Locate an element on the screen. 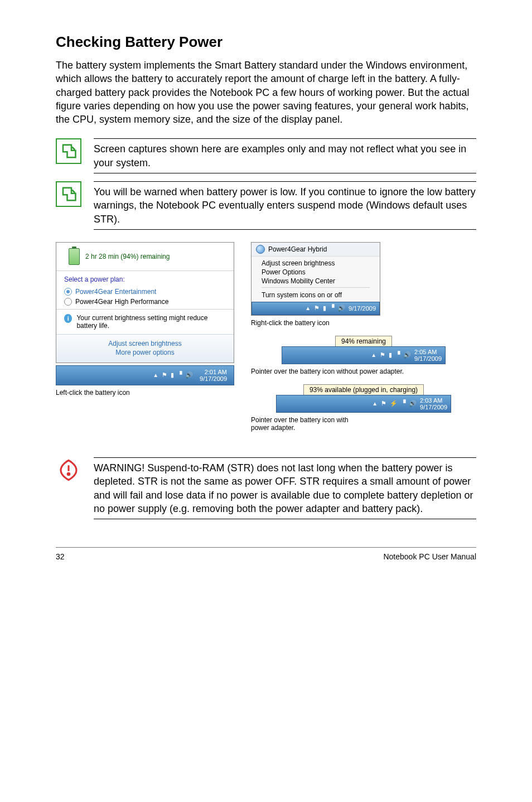 The image size is (532, 802). warning-block: WARNING! Suspend-to-RAM (STR) does not l… is located at coordinates (266, 489).